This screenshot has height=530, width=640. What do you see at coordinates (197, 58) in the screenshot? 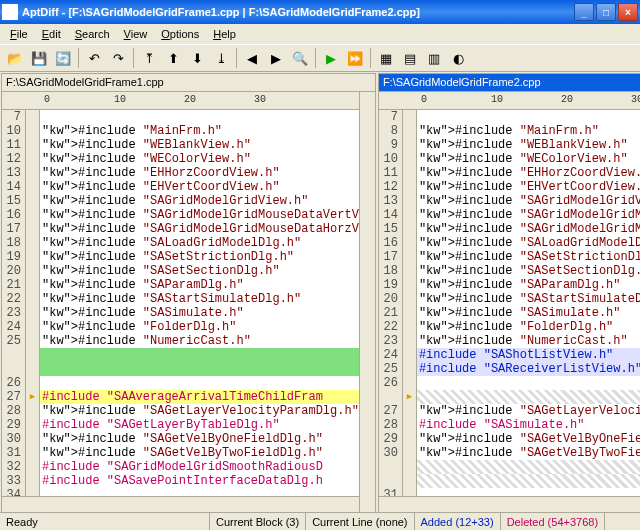
I see `next-diff-icon: ⬇` at bounding box center [197, 58].